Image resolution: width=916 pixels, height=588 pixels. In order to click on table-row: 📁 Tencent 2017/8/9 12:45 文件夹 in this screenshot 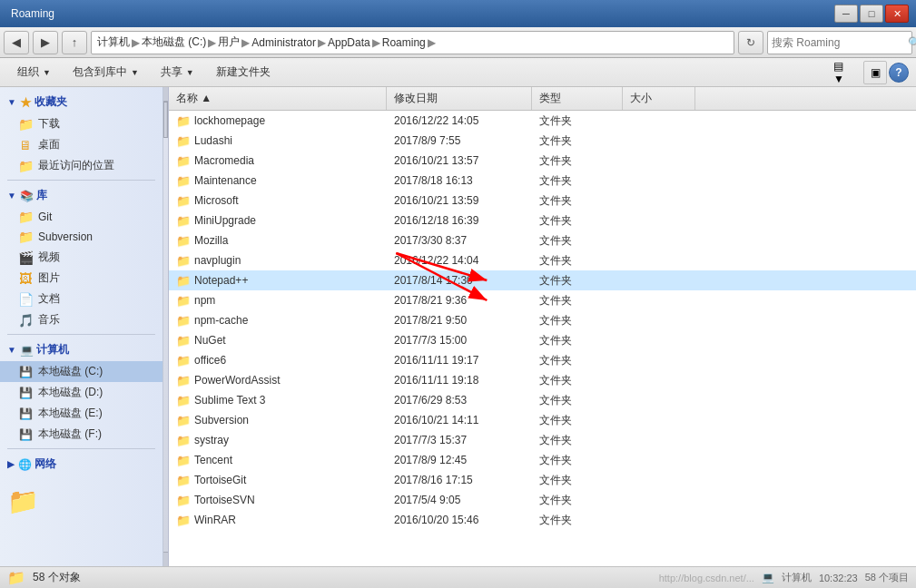, I will do `click(543, 460)`.